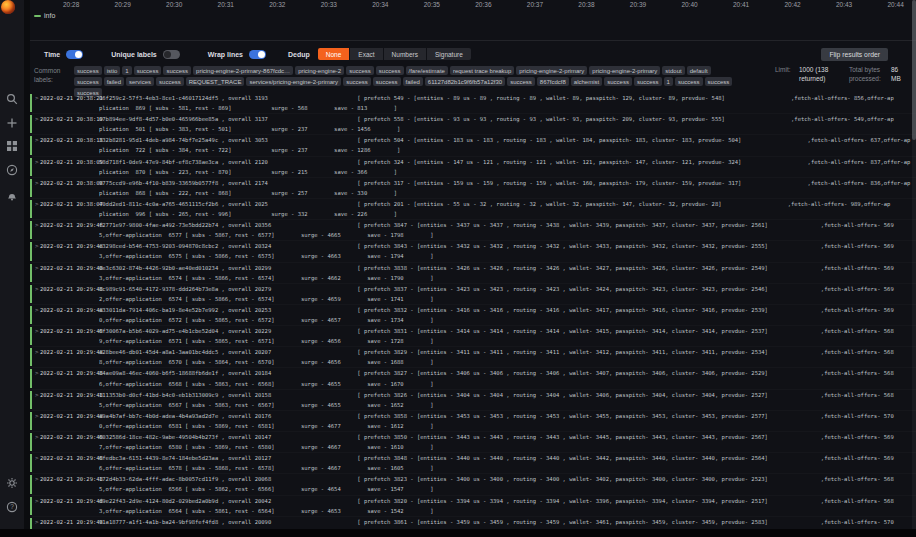  Describe the element at coordinates (12, 195) in the screenshot. I see `alerting-bell-icon` at that location.